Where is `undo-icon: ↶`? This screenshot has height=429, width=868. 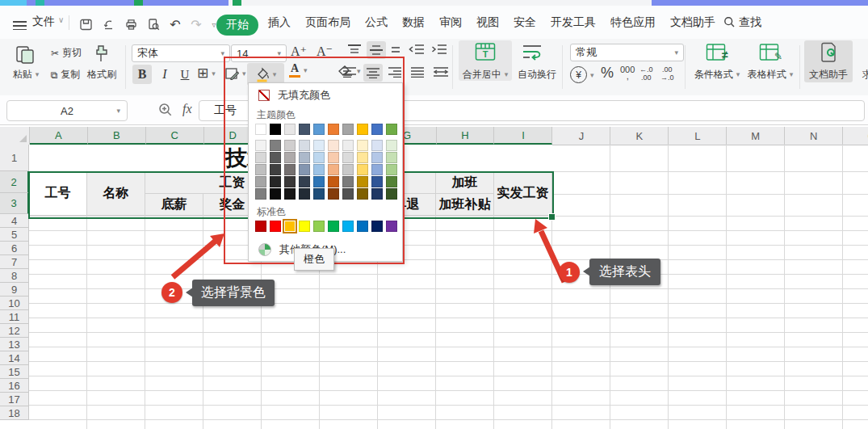
undo-icon: ↶ is located at coordinates (175, 24).